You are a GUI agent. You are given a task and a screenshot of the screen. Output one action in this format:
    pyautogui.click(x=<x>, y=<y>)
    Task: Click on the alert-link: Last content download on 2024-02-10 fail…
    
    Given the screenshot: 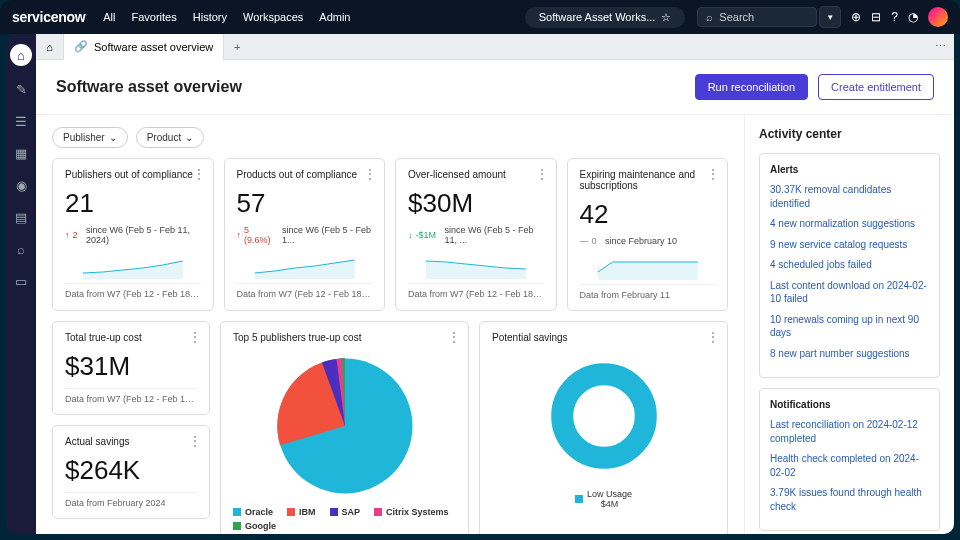 What is the action you would take?
    pyautogui.click(x=850, y=292)
    